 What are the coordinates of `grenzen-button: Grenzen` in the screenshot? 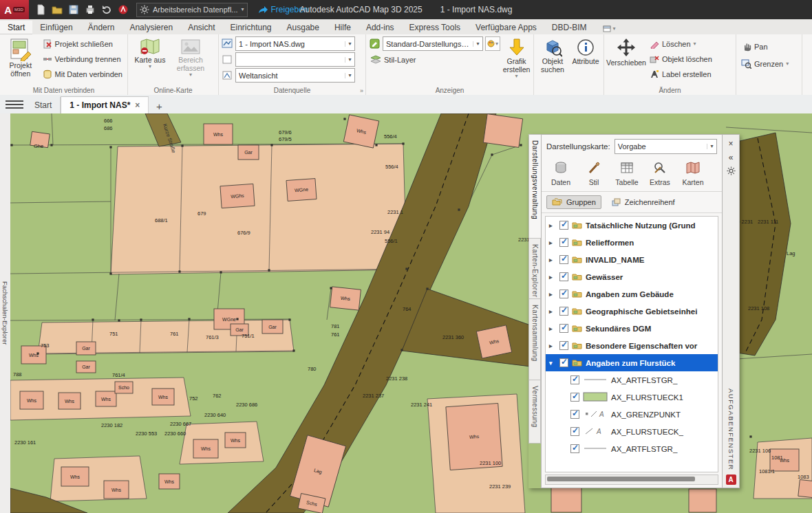 It's located at (765, 63).